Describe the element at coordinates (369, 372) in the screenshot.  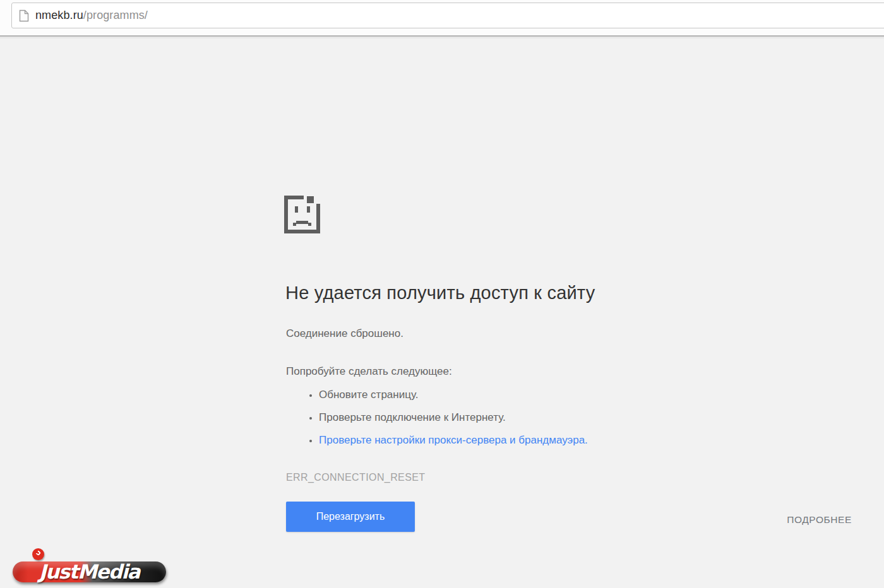
I see `suggestions-intro: Попробуйте сделать следующее:` at that location.